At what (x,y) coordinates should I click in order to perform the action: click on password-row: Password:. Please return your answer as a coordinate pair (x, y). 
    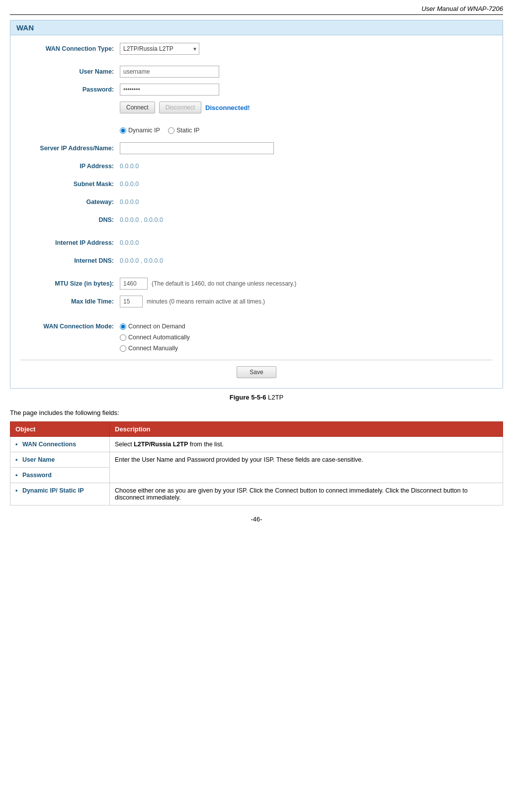
    Looking at the image, I should click on (256, 90).